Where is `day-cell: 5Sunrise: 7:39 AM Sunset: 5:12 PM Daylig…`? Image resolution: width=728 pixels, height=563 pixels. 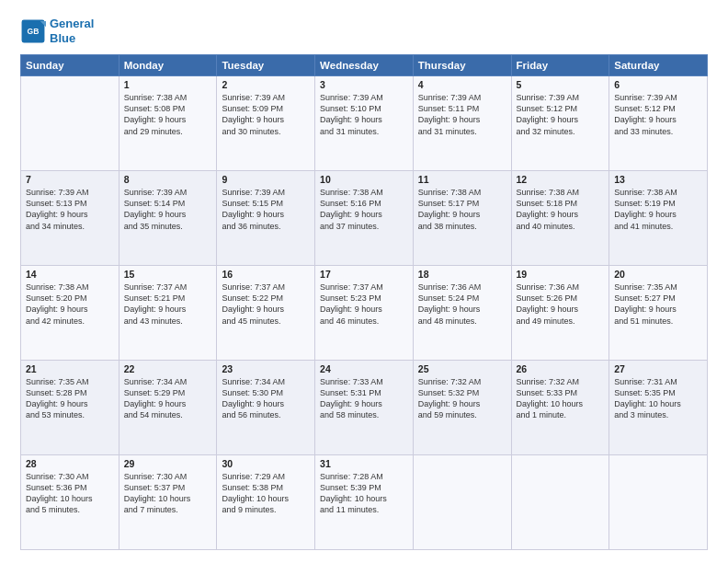
day-cell: 5Sunrise: 7:39 AM Sunset: 5:12 PM Daylig… is located at coordinates (561, 123).